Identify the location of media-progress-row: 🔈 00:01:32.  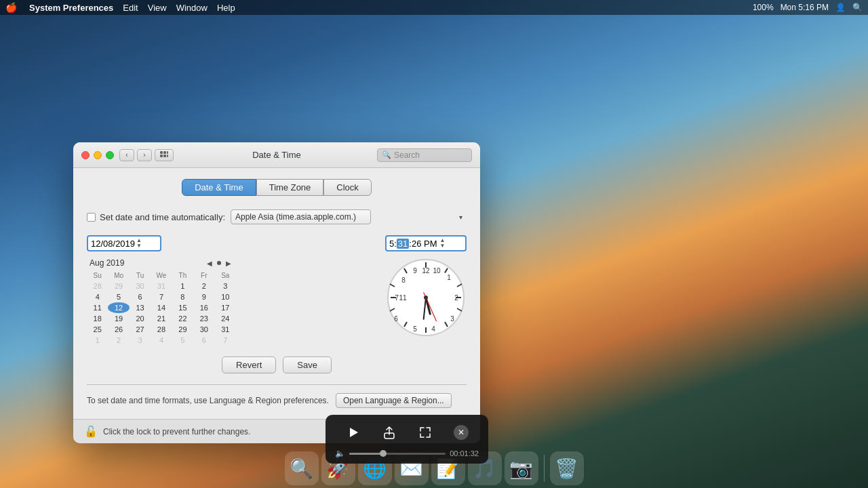
(407, 453).